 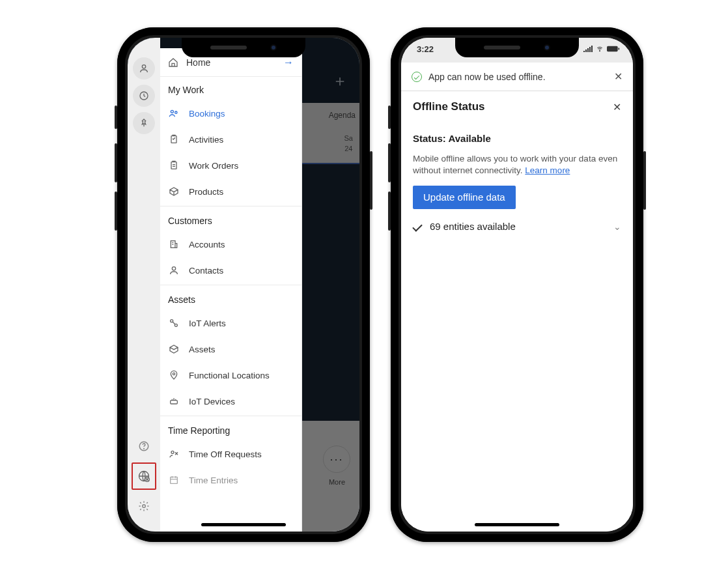 What do you see at coordinates (231, 349) in the screenshot?
I see `nav-item-assets: Assets` at bounding box center [231, 349].